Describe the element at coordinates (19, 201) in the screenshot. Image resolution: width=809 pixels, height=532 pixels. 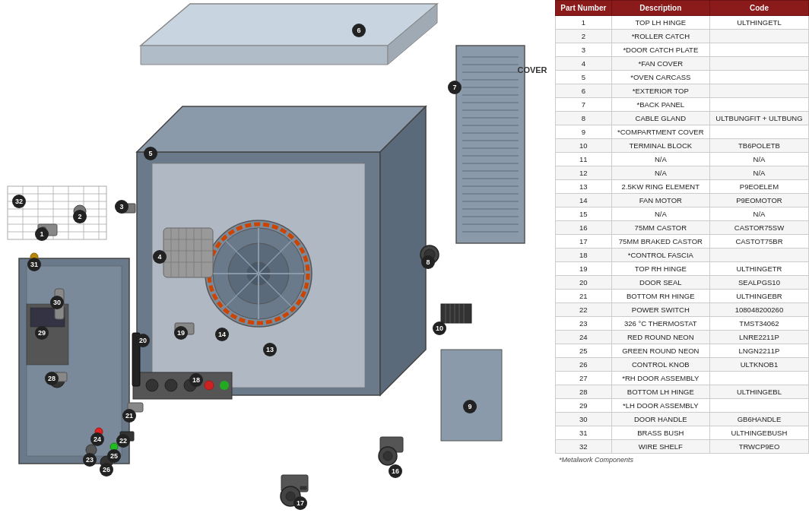
I see `callout-32-text: 32` at that location.